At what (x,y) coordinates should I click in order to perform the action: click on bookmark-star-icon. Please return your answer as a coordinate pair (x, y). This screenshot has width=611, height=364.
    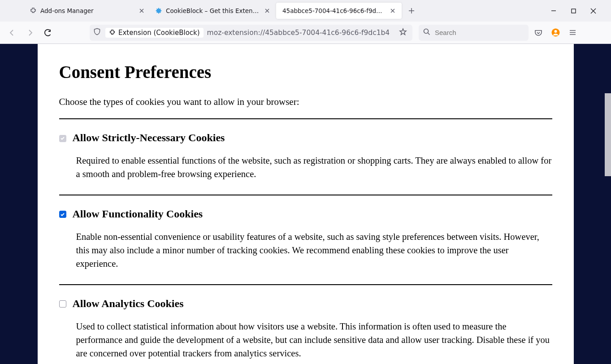
    Looking at the image, I should click on (403, 33).